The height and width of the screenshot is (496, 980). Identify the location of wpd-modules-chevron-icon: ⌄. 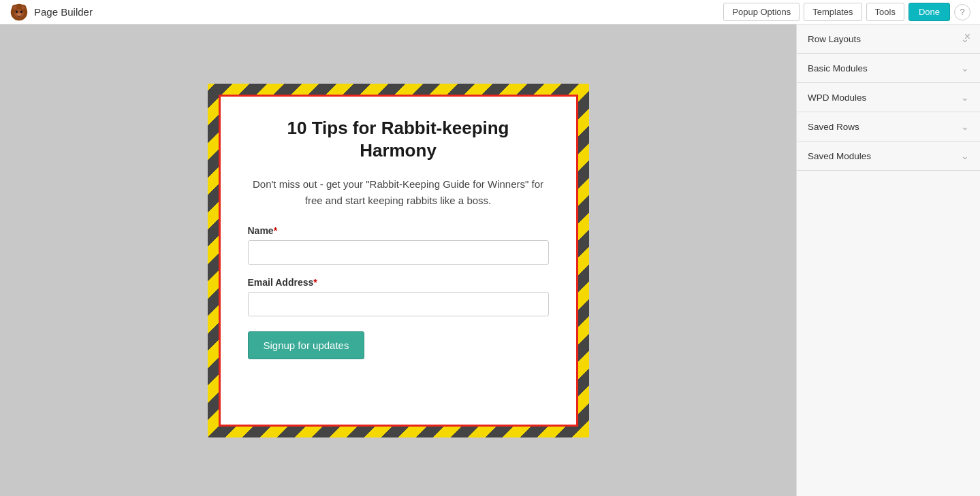
(965, 97).